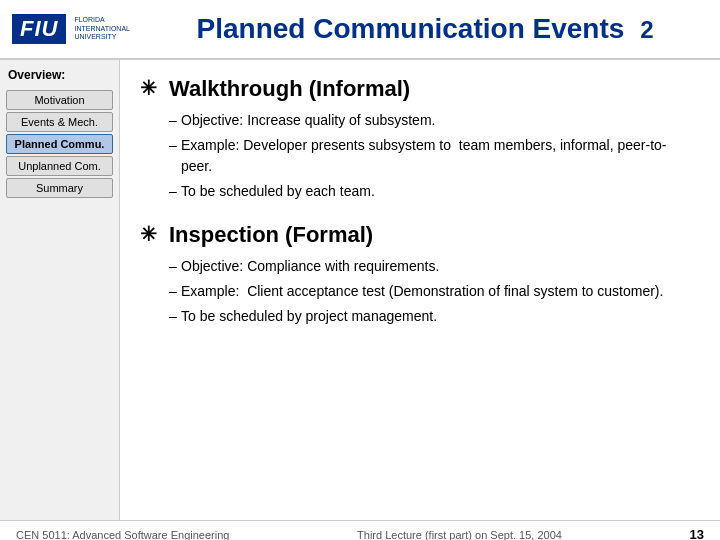  I want to click on sidebar-item-unplanned-com: Unplanned Com., so click(60, 166).